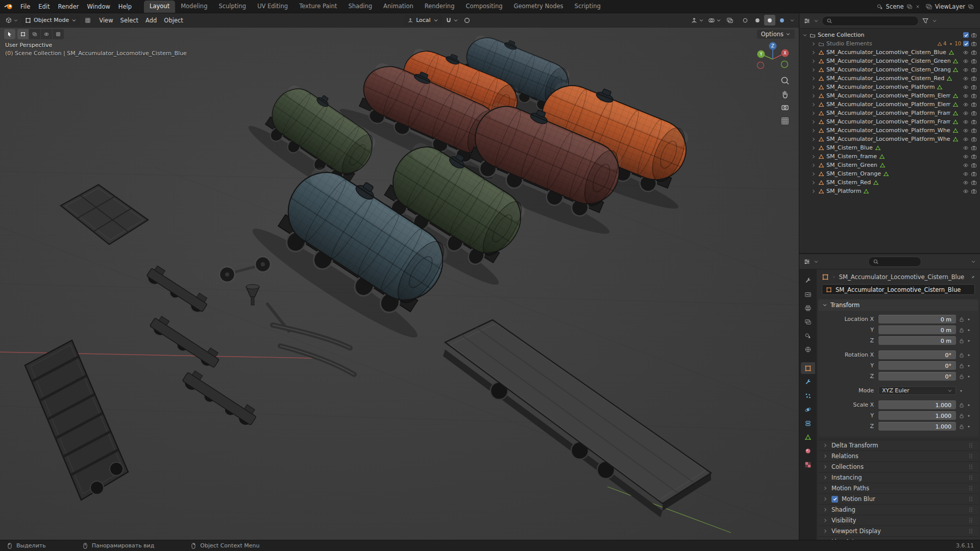  I want to click on tab-view-layer, so click(808, 321).